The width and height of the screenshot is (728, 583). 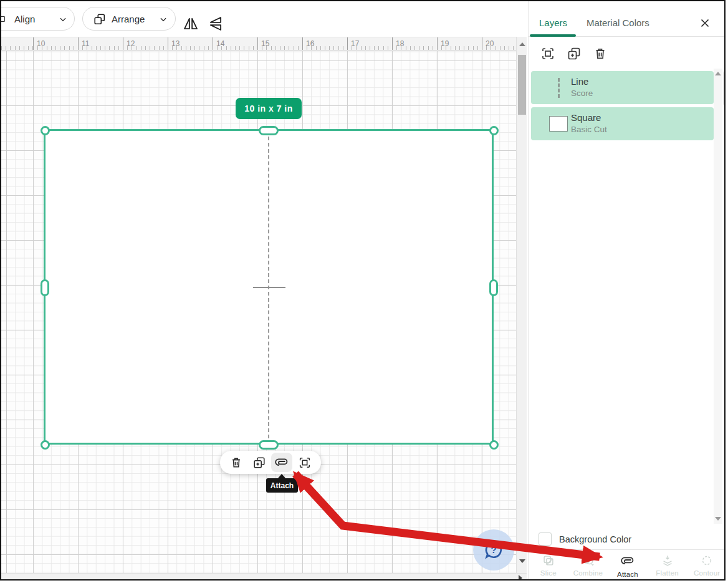 What do you see at coordinates (668, 561) in the screenshot?
I see `flatten-icon` at bounding box center [668, 561].